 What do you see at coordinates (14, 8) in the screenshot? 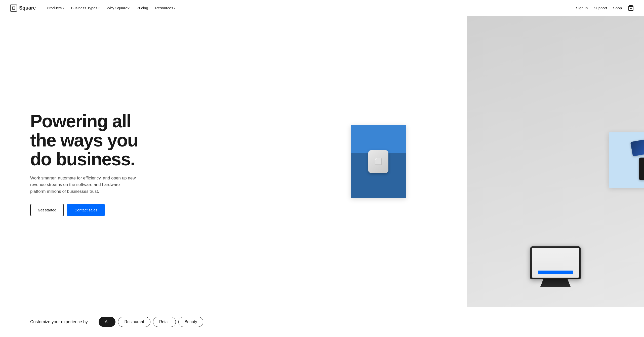
I see `logo-icon-inner` at bounding box center [14, 8].